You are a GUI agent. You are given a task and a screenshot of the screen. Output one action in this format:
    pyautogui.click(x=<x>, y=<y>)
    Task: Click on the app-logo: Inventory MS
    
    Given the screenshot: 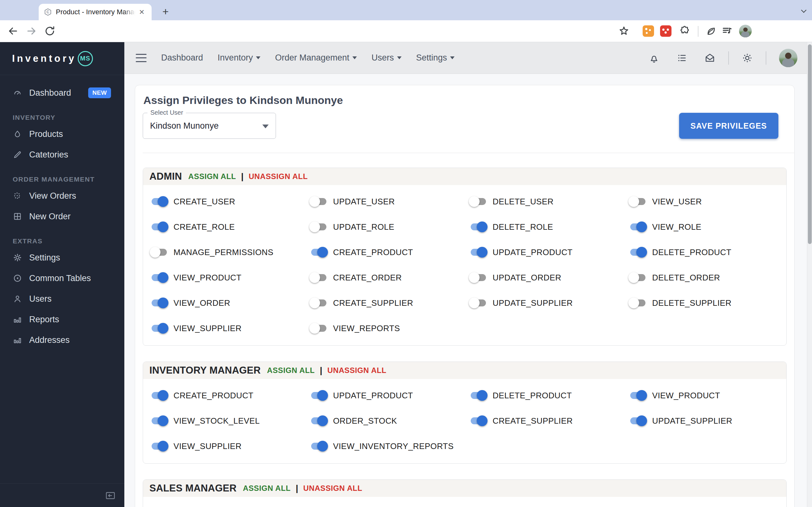 What is the action you would take?
    pyautogui.click(x=62, y=59)
    